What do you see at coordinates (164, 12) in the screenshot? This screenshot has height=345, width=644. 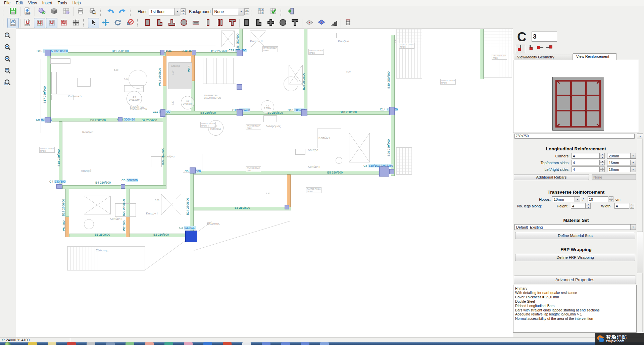 I see `floor-select: 1st floor▼` at bounding box center [164, 12].